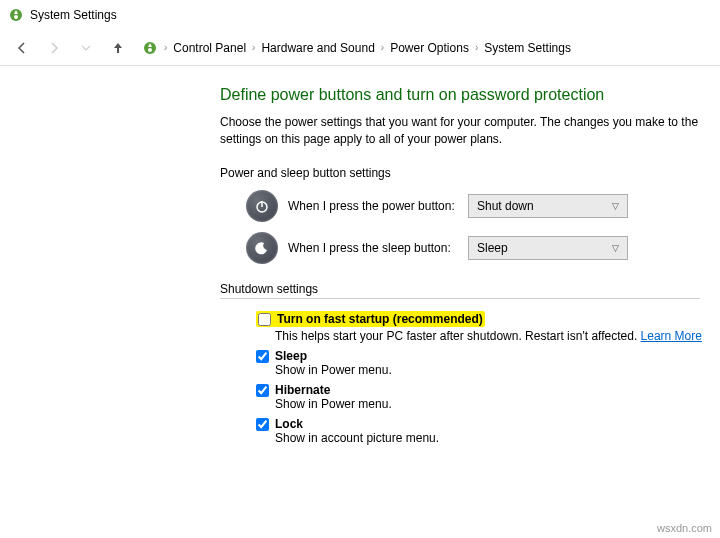  What do you see at coordinates (498, 438) in the screenshot?
I see `lock-sub: Show in account picture menu.` at bounding box center [498, 438].